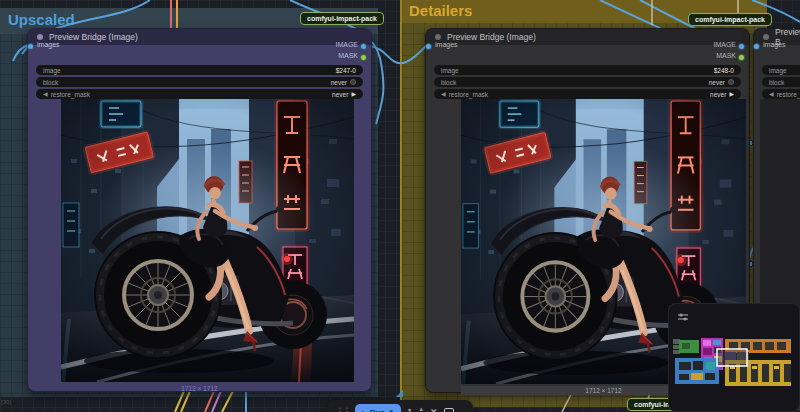 The image size is (800, 412). What do you see at coordinates (364, 410) in the screenshot?
I see `play-icon: ▶` at bounding box center [364, 410].